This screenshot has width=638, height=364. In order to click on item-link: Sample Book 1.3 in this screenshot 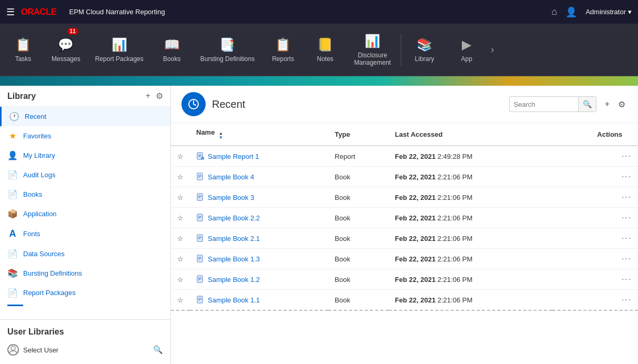, I will do `click(259, 259)`.